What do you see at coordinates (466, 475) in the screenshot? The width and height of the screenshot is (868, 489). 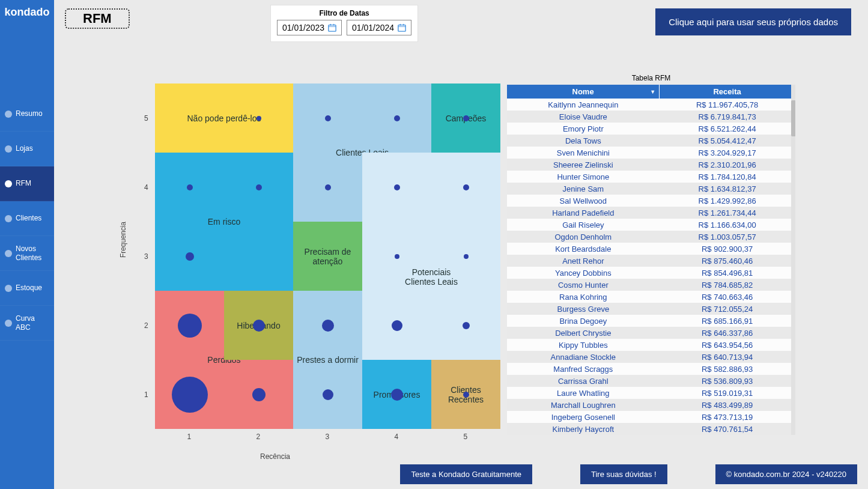 I see `free-trial-button: Teste a Kondado Gratuitamente` at bounding box center [466, 475].